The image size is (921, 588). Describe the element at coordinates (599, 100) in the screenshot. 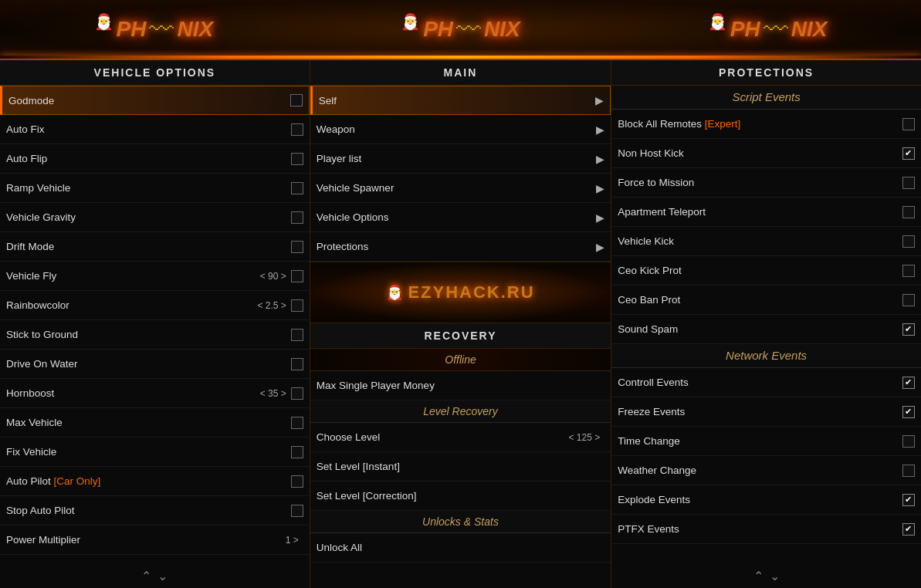

I see `self-arrow: ▶` at that location.